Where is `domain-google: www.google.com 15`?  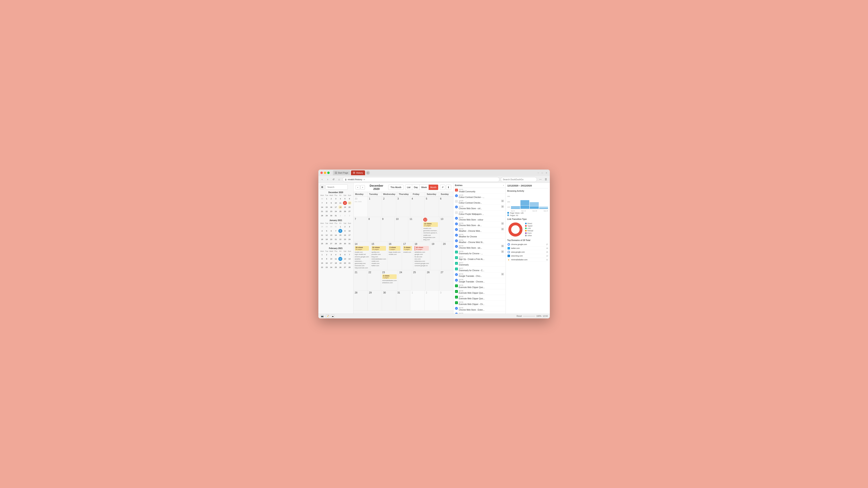 domain-google: www.google.com 15 is located at coordinates (528, 252).